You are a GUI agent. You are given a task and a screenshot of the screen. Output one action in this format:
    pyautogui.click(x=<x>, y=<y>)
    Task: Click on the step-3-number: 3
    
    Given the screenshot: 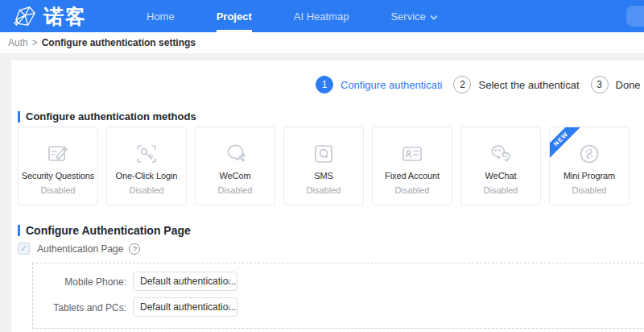 What is the action you would take?
    pyautogui.click(x=600, y=85)
    